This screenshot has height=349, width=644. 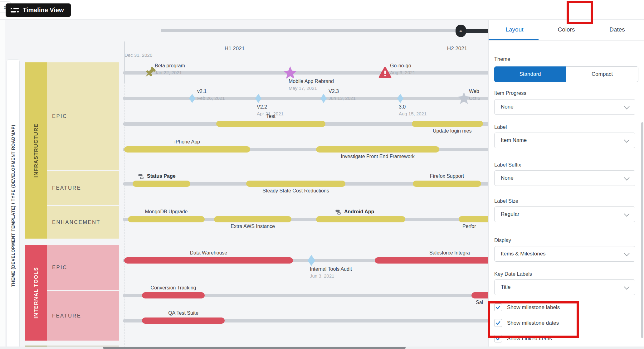 What do you see at coordinates (57, 116) in the screenshot?
I see `lane-label: EPIC` at bounding box center [57, 116].